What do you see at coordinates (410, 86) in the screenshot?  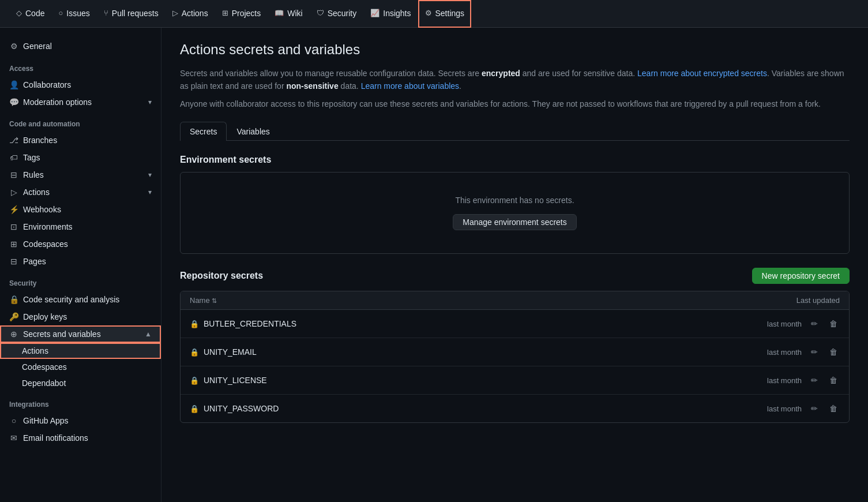 I see `variables-link: Learn more about variables` at bounding box center [410, 86].